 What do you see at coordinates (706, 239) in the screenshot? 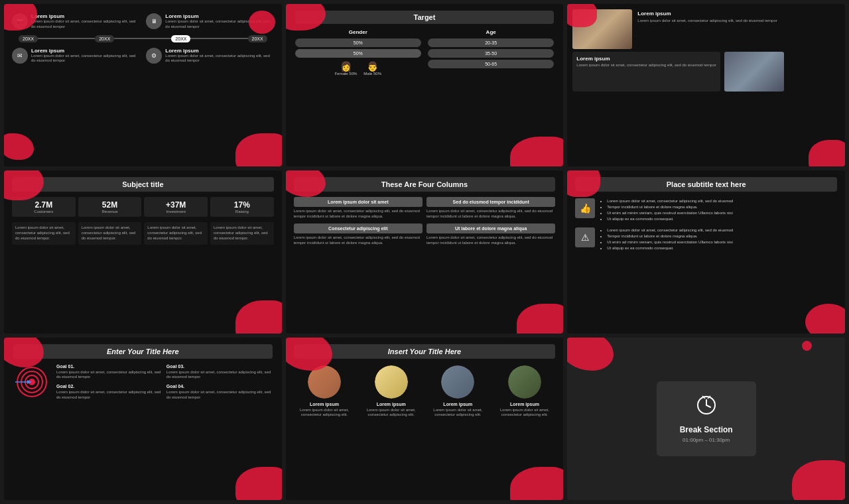
I see `slide6-row2: ⚠ Lorem ipsum dolor sit amet, consectetu…` at bounding box center [706, 239].